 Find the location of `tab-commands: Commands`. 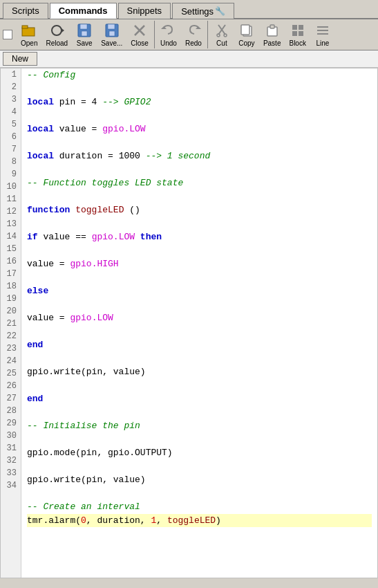

tab-commands: Commands is located at coordinates (83, 11).